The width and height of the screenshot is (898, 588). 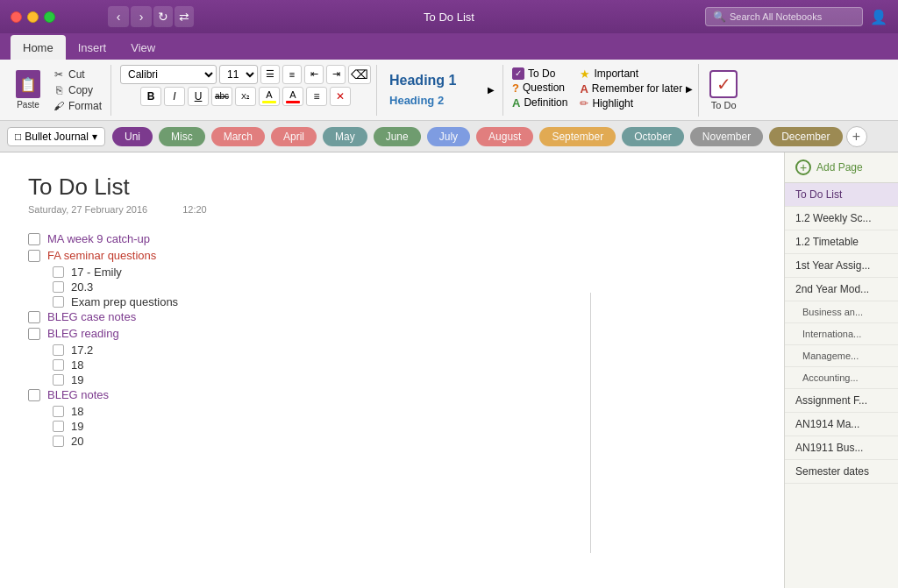 What do you see at coordinates (857, 137) in the screenshot?
I see `add-section-button: +` at bounding box center [857, 137].